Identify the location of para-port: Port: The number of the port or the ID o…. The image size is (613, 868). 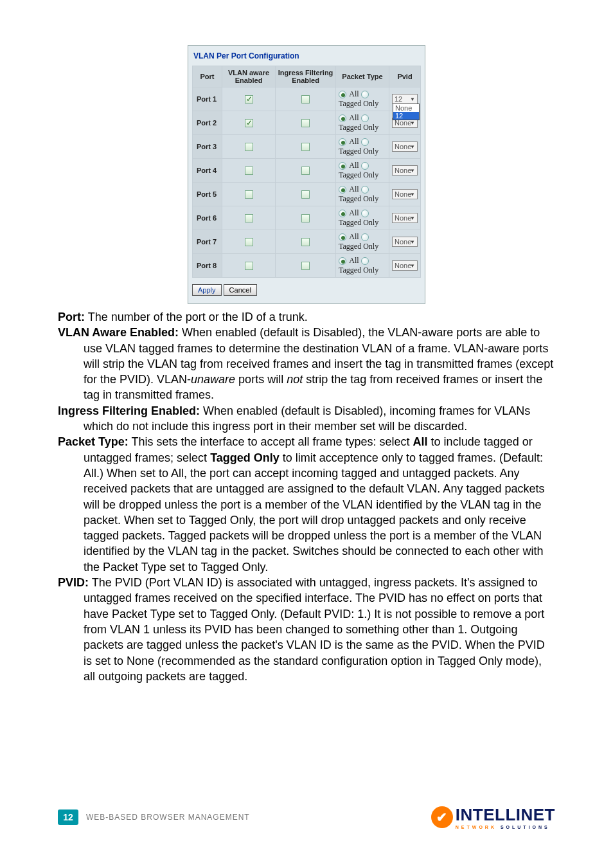
(306, 317).